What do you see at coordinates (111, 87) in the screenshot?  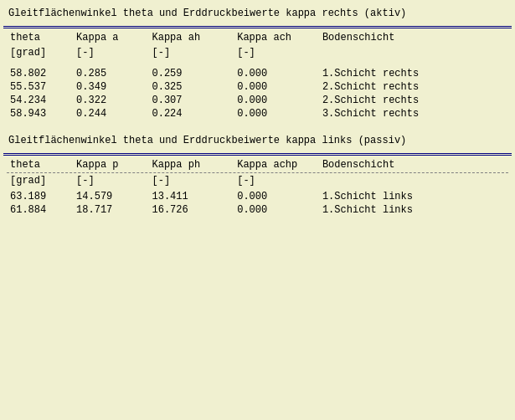 I see `cell-k1: 0.349` at bounding box center [111, 87].